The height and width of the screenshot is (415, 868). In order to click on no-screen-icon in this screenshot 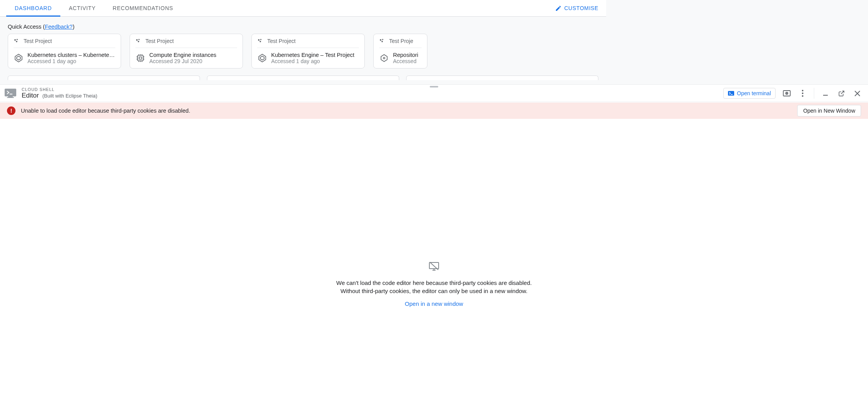, I will do `click(434, 266)`.